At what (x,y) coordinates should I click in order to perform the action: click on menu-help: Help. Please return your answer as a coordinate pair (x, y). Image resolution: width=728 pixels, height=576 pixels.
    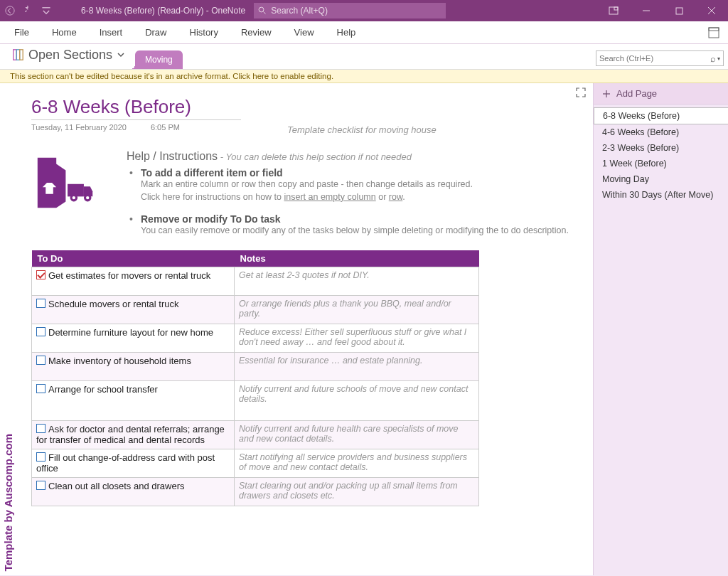
    Looking at the image, I should click on (347, 33).